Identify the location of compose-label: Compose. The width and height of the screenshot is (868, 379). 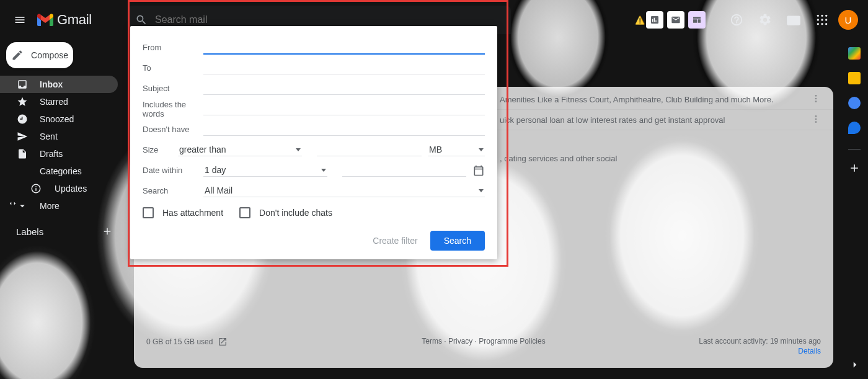
(50, 55).